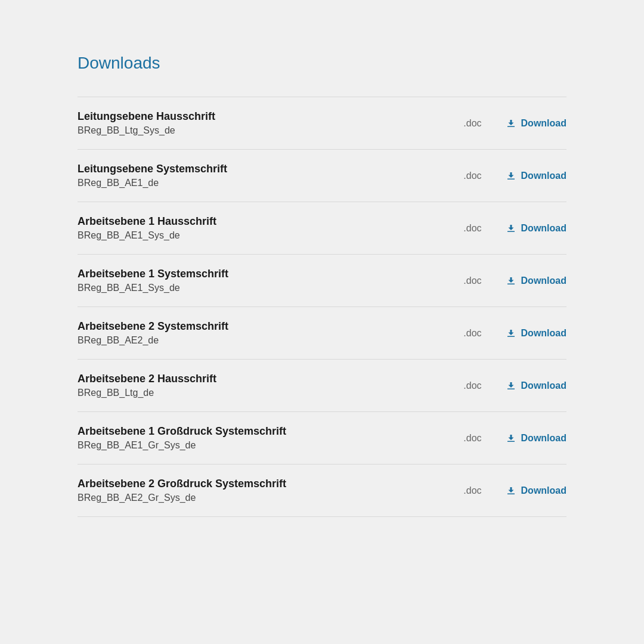  I want to click on download-right-4: .doc Download, so click(512, 333).